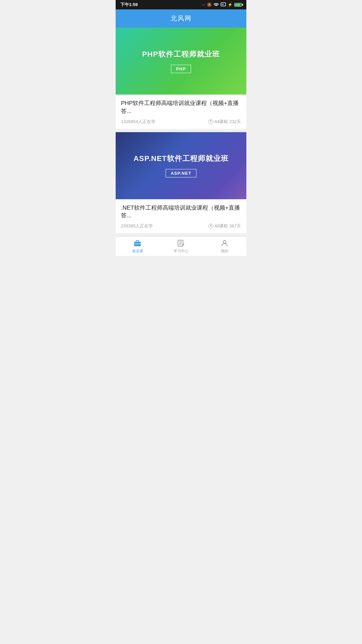 The height and width of the screenshot is (644, 362). Describe the element at coordinates (181, 246) in the screenshot. I see `tab-bar: 就业课 学习中心 我的` at that location.